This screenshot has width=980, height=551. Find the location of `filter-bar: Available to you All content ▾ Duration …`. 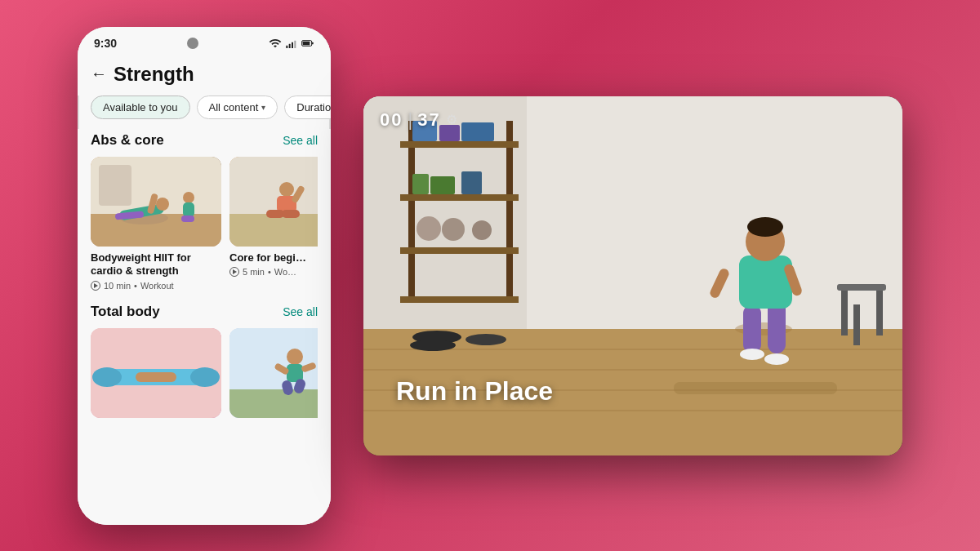

filter-bar: Available to you All content ▾ Duration … is located at coordinates (204, 113).